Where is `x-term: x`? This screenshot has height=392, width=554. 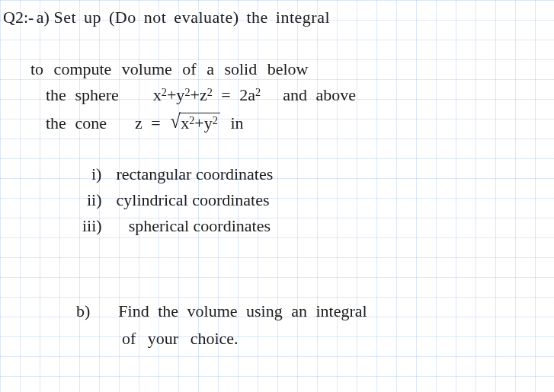
x-term: x is located at coordinates (157, 94).